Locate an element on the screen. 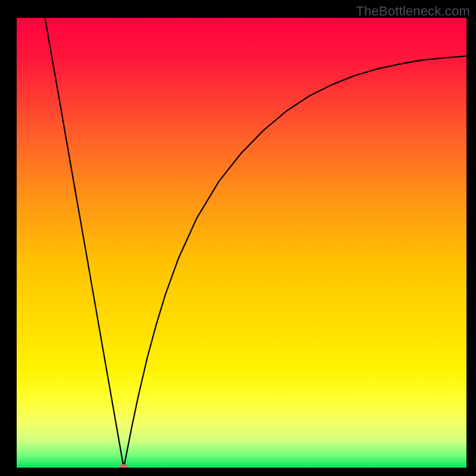  attribution-text: TheBottleneck.com is located at coordinates (413, 11).